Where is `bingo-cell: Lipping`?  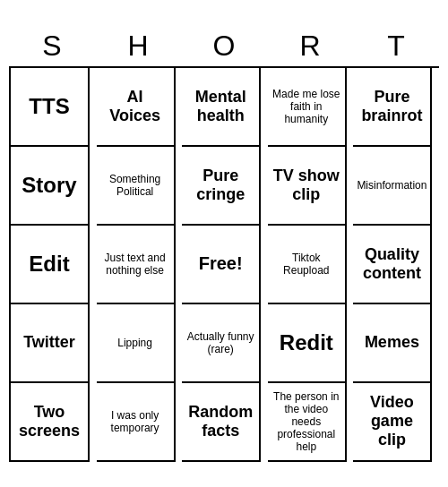 bingo-cell: Lipping is located at coordinates (136, 344).